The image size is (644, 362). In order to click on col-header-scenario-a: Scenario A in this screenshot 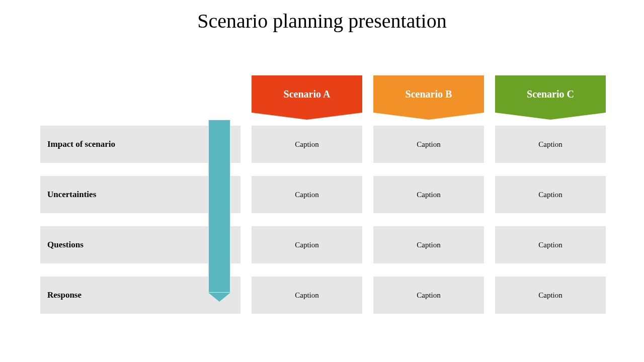, I will do `click(307, 94)`.